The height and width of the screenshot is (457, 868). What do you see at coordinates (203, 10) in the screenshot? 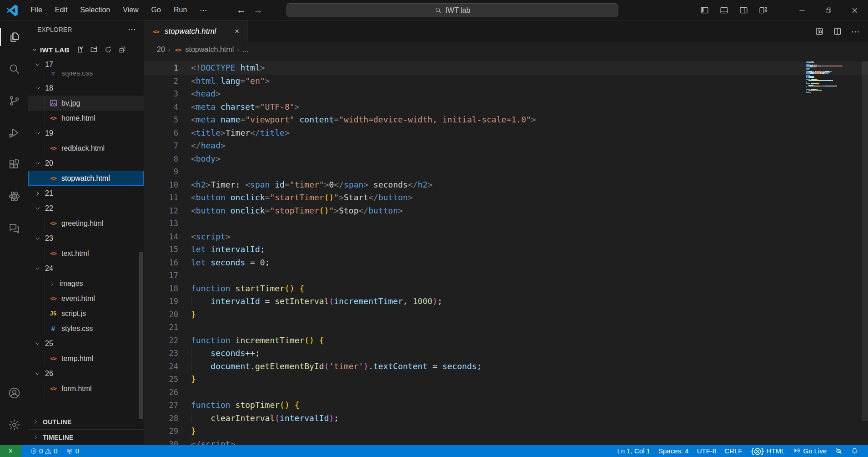
I see `menu-menu: ⋯` at bounding box center [203, 10].